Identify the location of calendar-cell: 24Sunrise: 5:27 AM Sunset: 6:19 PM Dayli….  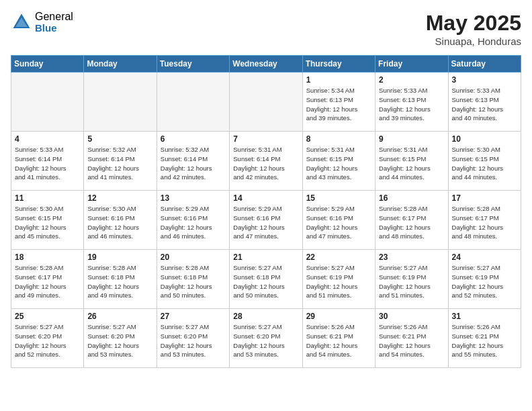
(484, 279).